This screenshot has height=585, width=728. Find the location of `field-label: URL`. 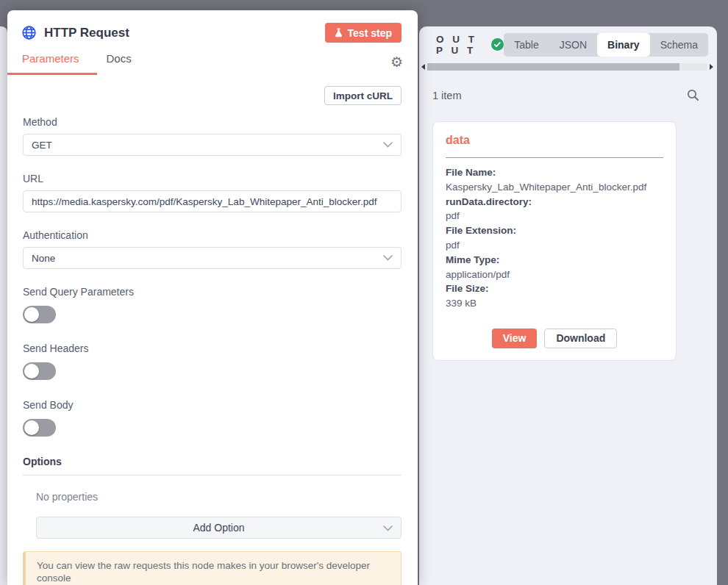

field-label: URL is located at coordinates (212, 179).